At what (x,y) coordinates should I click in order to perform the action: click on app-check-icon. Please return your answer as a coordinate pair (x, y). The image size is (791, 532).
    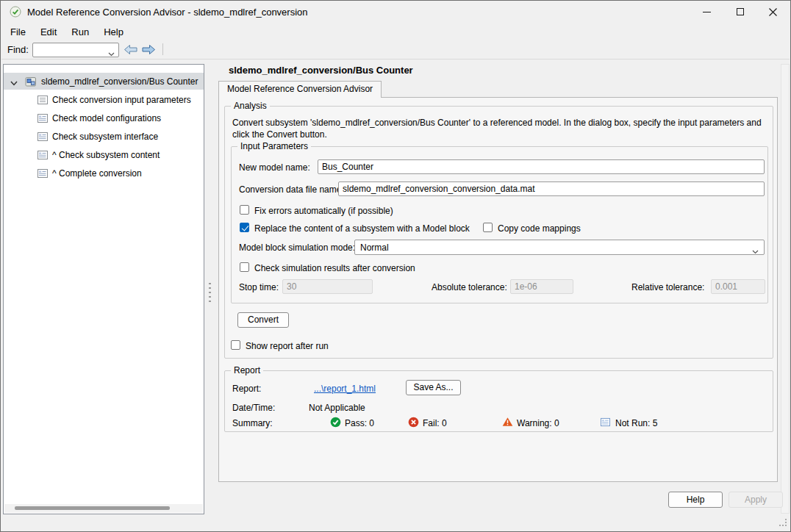
    Looking at the image, I should click on (15, 12).